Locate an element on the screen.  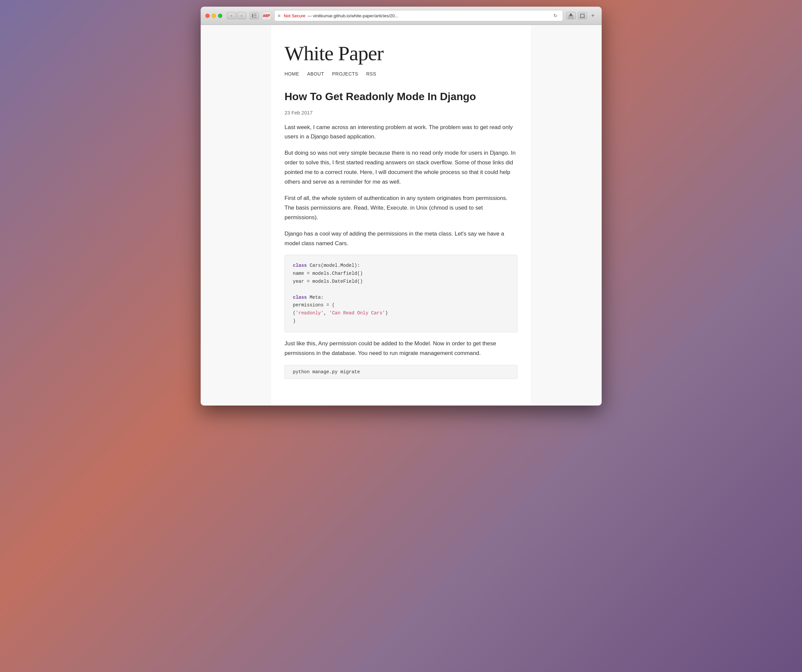
site-nav: HOME ABOUT PROJECTS RSS is located at coordinates (401, 74).